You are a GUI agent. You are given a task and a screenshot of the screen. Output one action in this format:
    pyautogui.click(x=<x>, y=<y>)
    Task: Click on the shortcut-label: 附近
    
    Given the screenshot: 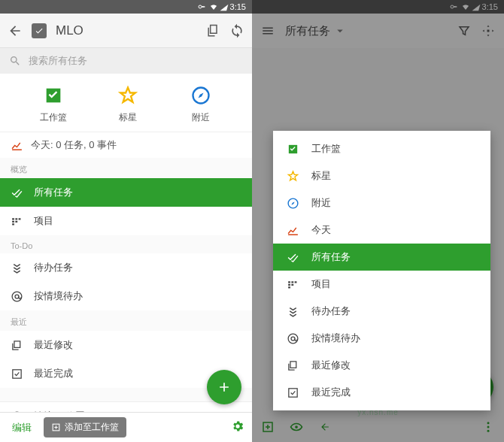 What is the action you would take?
    pyautogui.click(x=201, y=117)
    